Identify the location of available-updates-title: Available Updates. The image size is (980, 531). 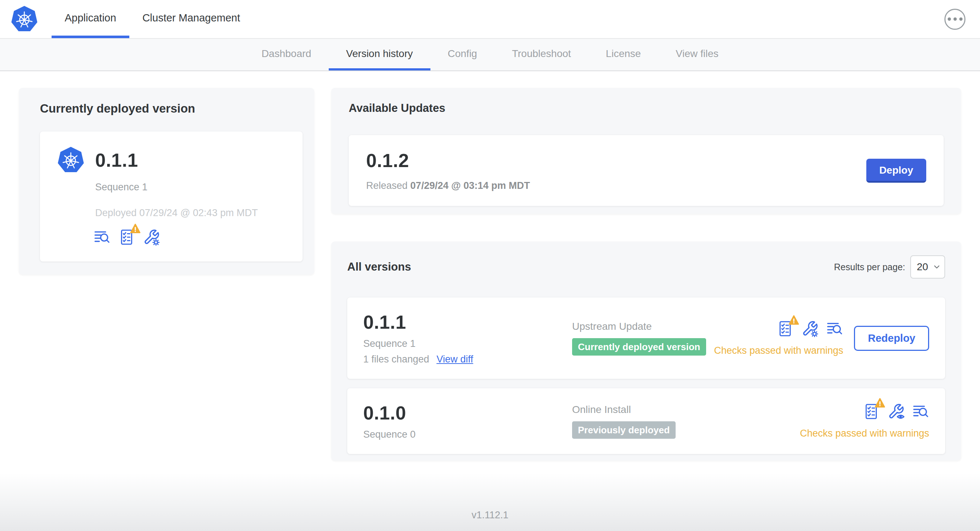
(646, 108).